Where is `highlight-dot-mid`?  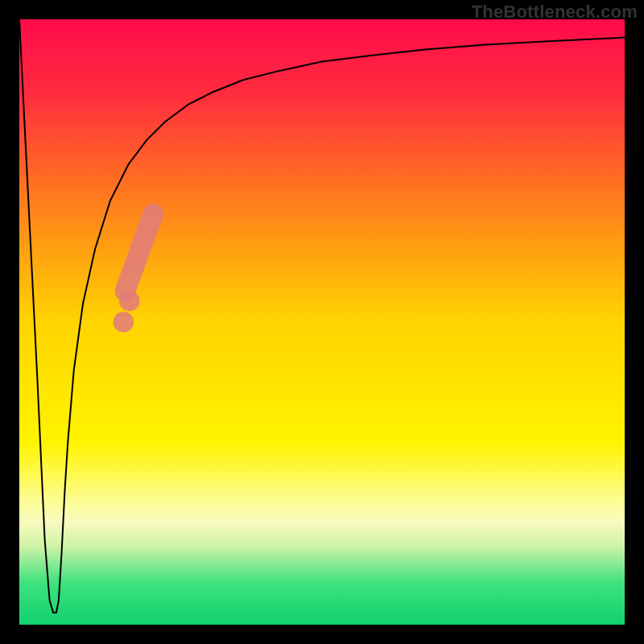
highlight-dot-mid is located at coordinates (130, 301).